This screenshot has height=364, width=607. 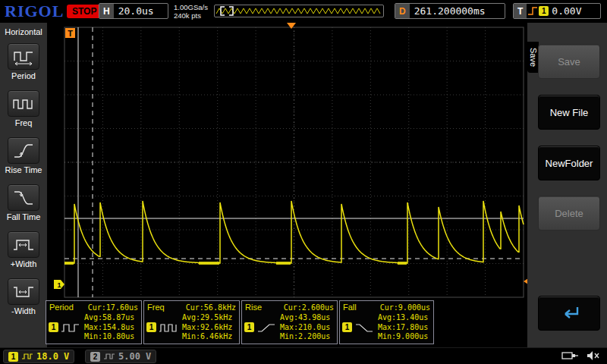 What do you see at coordinates (134, 11) in the screenshot?
I see `horizontal-scale-box: H 20.0us` at bounding box center [134, 11].